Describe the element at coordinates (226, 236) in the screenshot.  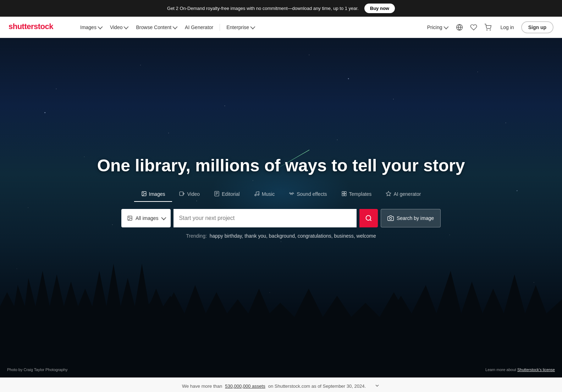
I see `trending-item-0: happy birthday,` at that location.